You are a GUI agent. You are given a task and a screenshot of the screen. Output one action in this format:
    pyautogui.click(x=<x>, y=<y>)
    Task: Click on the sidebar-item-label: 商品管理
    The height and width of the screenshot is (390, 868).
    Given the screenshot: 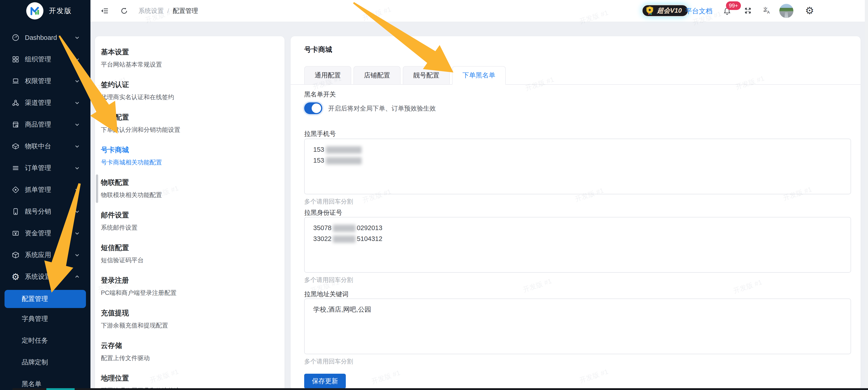 What is the action you would take?
    pyautogui.click(x=38, y=125)
    